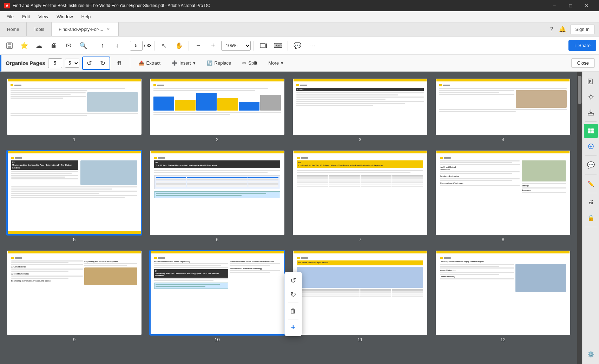 Image resolution: width=599 pixels, height=364 pixels. Describe the element at coordinates (503, 296) in the screenshot. I see `page-item-12: University Requirements for Highly Talen…` at that location.